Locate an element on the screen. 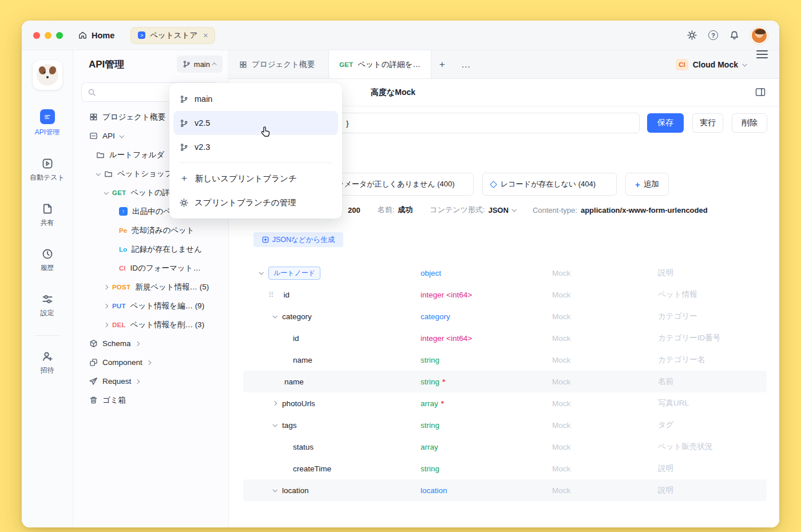  project-tab-icon: > is located at coordinates (142, 35).